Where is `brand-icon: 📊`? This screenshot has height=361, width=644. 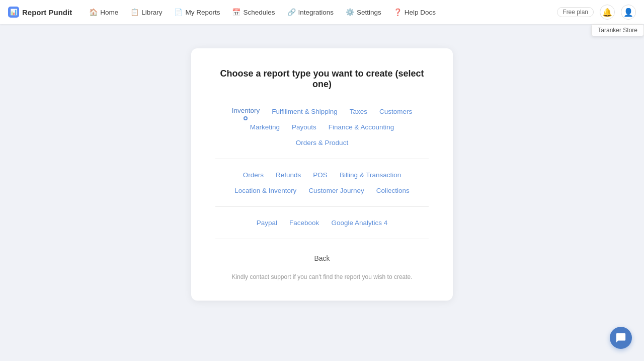 brand-icon: 📊 is located at coordinates (14, 12).